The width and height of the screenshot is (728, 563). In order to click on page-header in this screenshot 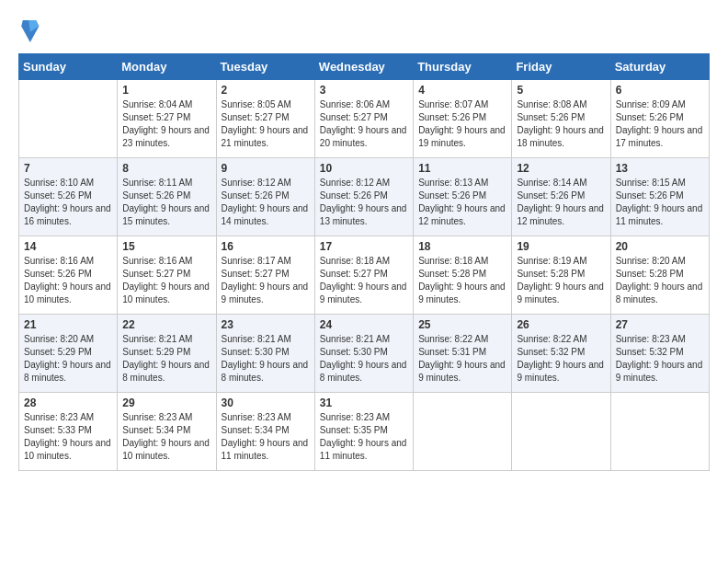, I will do `click(364, 31)`.